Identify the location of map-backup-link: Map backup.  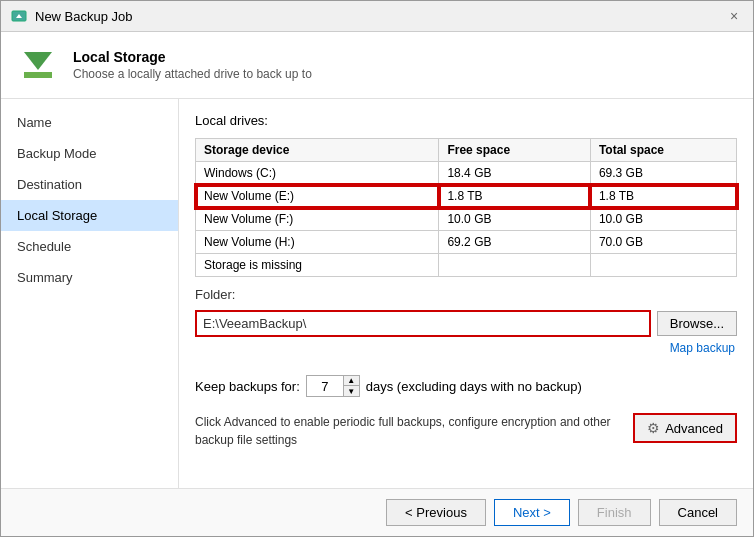
(704, 348).